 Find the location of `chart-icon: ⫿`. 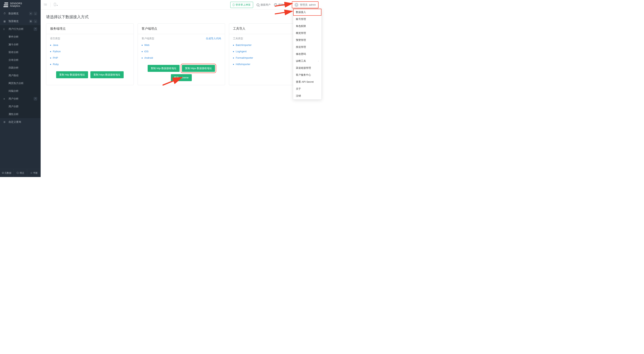

chart-icon: ⫿ is located at coordinates (5, 29).